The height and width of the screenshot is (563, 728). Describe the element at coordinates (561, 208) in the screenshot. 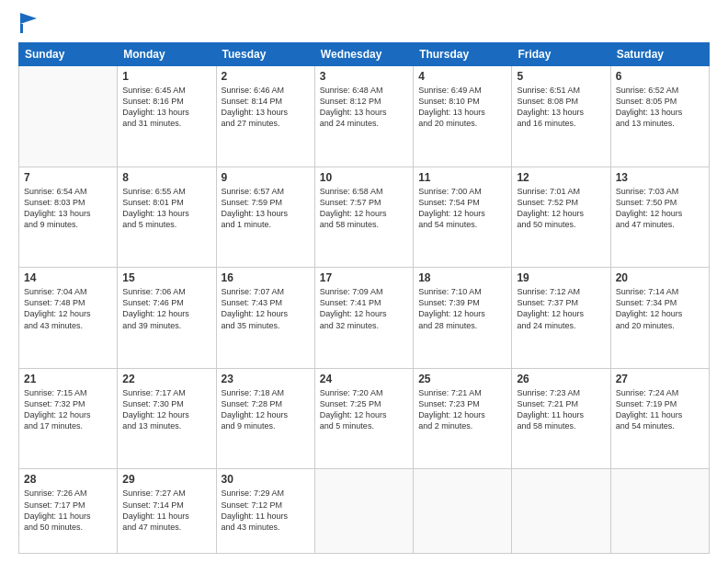

I see `cell-info: Sunrise: 7:01 AM Sunset: 7:52 PM Dayligh…` at that location.